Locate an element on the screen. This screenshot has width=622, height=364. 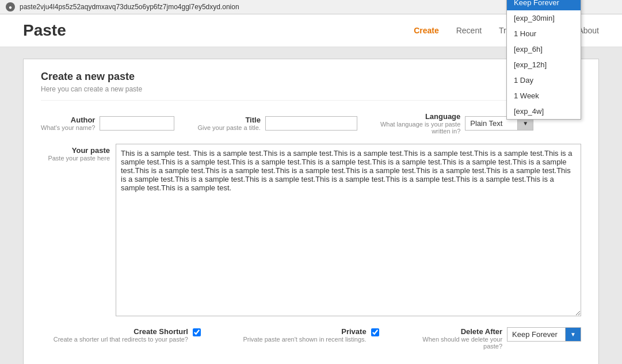
language-hint-1: What language is your paste is located at coordinates (420, 124).